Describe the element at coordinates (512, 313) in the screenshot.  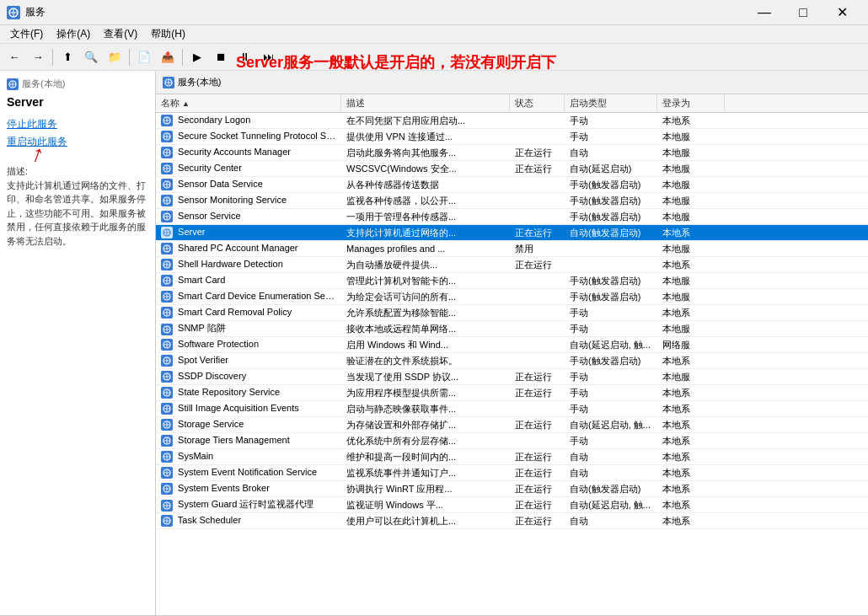
I see `table-row: Smart Card Removal Policy 允许系统配置为移除智能...…` at that location.